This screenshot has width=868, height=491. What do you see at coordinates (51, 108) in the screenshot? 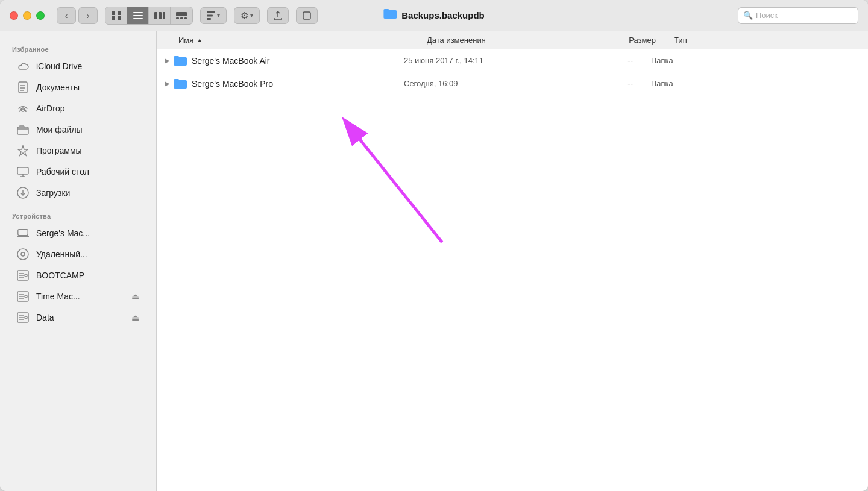
I see `sidebar-label-airdrop: AirDrop` at bounding box center [51, 108].